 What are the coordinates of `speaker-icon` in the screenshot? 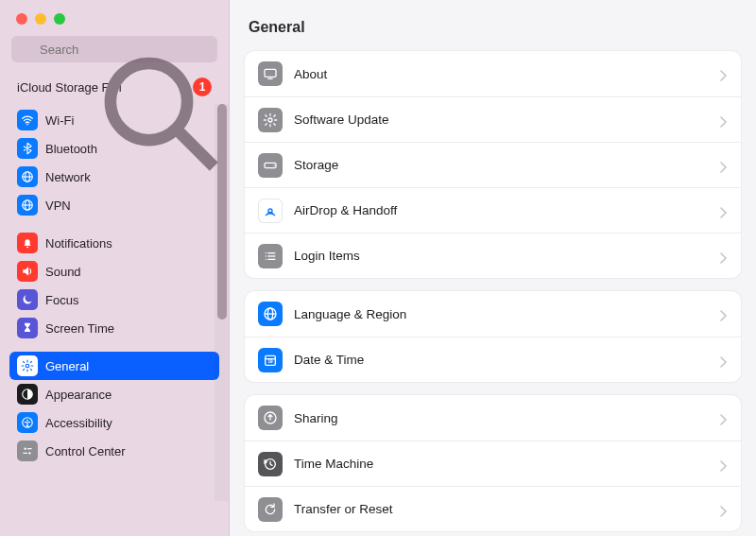 It's located at (27, 271).